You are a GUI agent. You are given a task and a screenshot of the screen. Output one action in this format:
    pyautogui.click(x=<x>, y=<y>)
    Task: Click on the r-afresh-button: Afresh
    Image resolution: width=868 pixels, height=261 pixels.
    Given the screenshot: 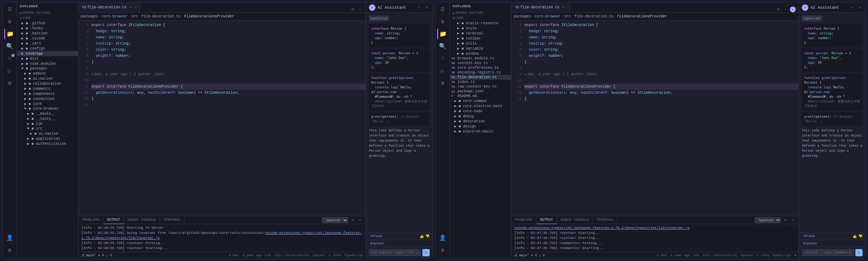 What is the action you would take?
    pyautogui.click(x=809, y=236)
    